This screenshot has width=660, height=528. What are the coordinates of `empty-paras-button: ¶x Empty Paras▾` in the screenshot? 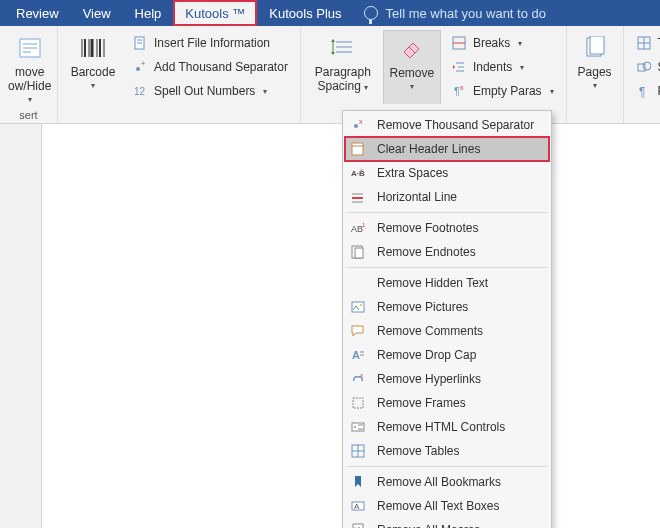 It's located at (502, 91).